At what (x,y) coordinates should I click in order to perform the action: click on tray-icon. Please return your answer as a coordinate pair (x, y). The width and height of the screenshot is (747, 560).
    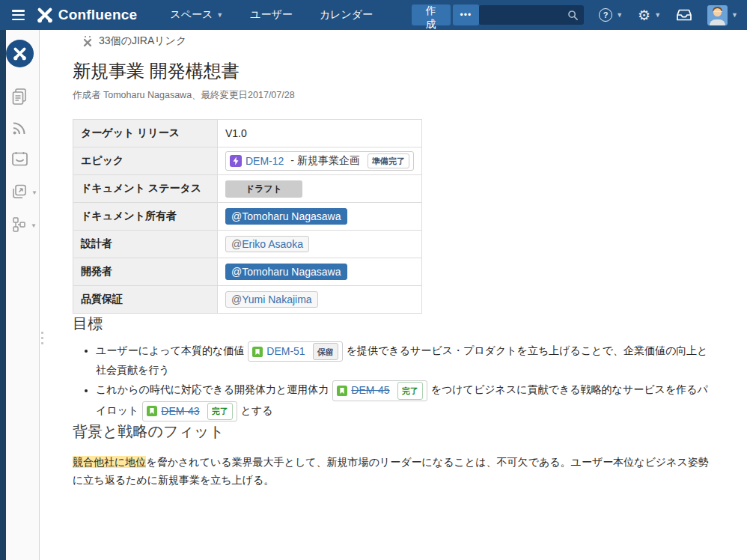
    Looking at the image, I should click on (684, 15).